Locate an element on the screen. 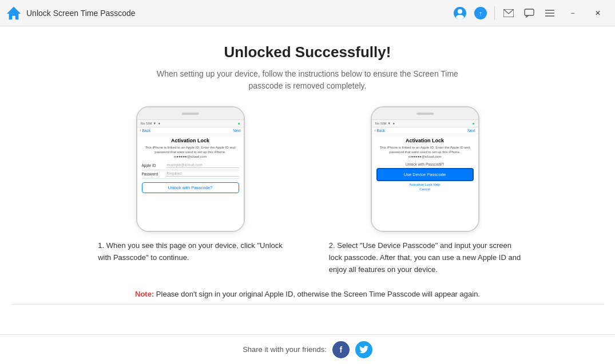  screen-status-1: No SIM ▼ ● is located at coordinates (151, 123).